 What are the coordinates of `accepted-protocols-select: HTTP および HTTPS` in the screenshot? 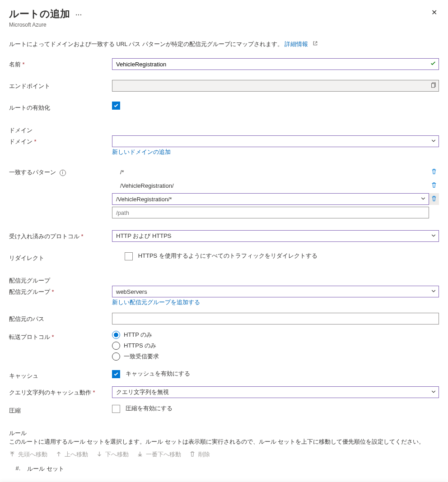 It's located at (275, 236).